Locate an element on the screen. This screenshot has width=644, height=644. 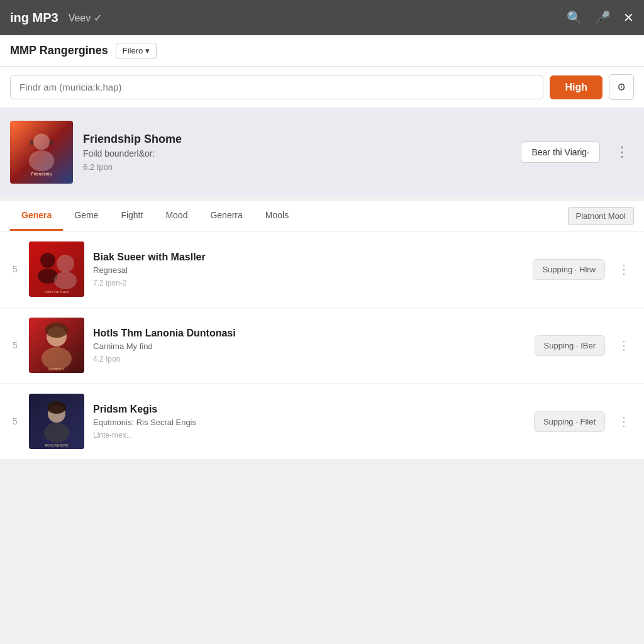
search-bar: High ⚙ is located at coordinates (322, 87).